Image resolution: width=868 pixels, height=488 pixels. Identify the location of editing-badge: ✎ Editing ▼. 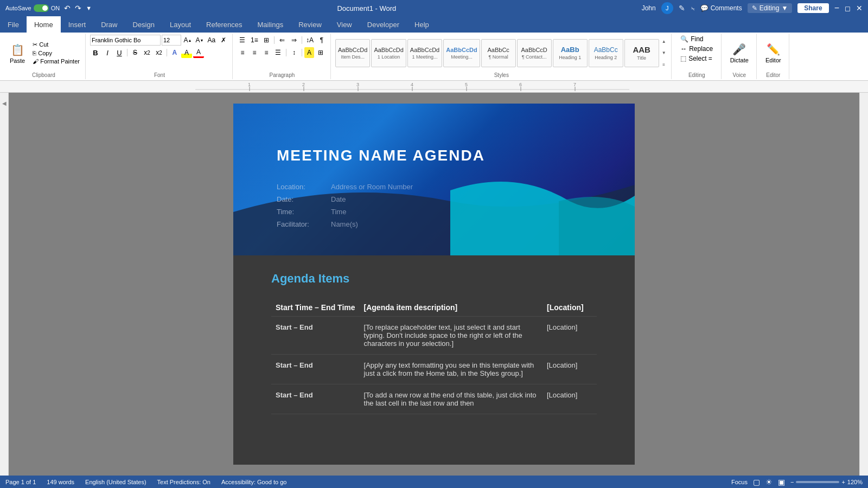
(770, 8).